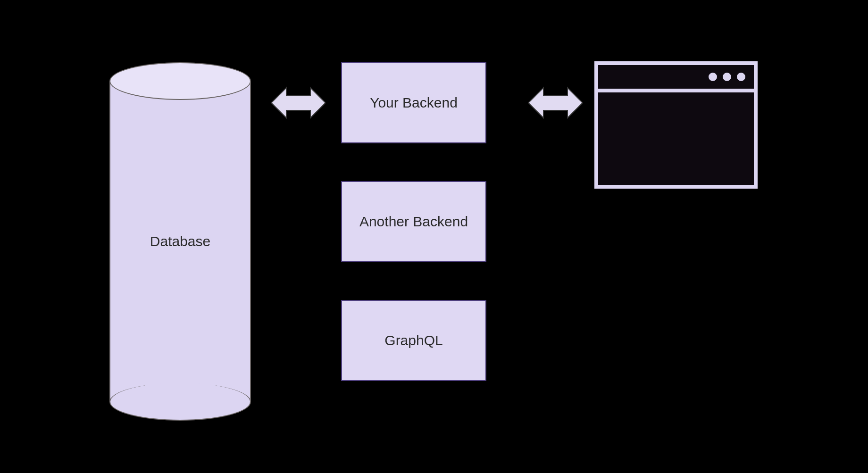 The height and width of the screenshot is (473, 868). Describe the element at coordinates (414, 103) in the screenshot. I see `backend-label: Your Backend` at that location.